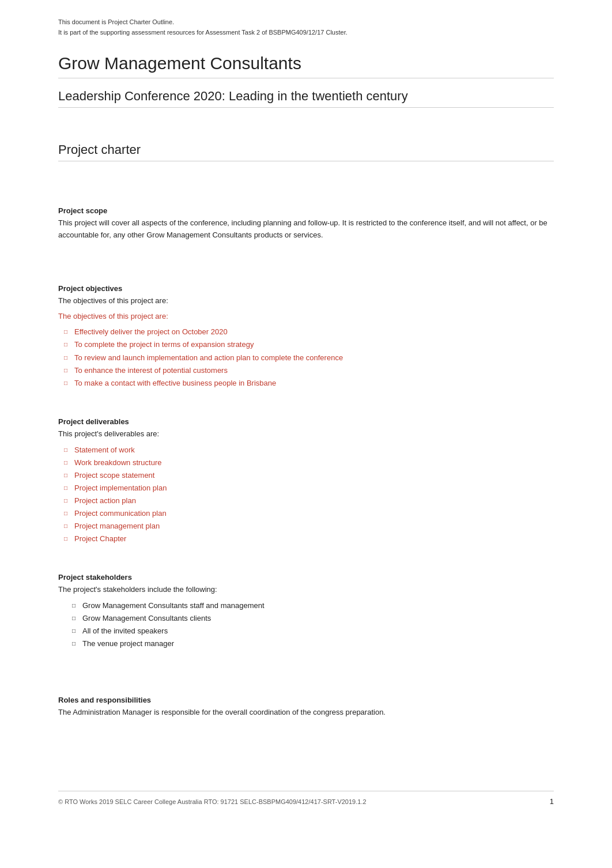 This screenshot has width=612, height=868. Describe the element at coordinates (313, 606) in the screenshot. I see `list-item: Grow Management Consultants staff and ma…` at that location.